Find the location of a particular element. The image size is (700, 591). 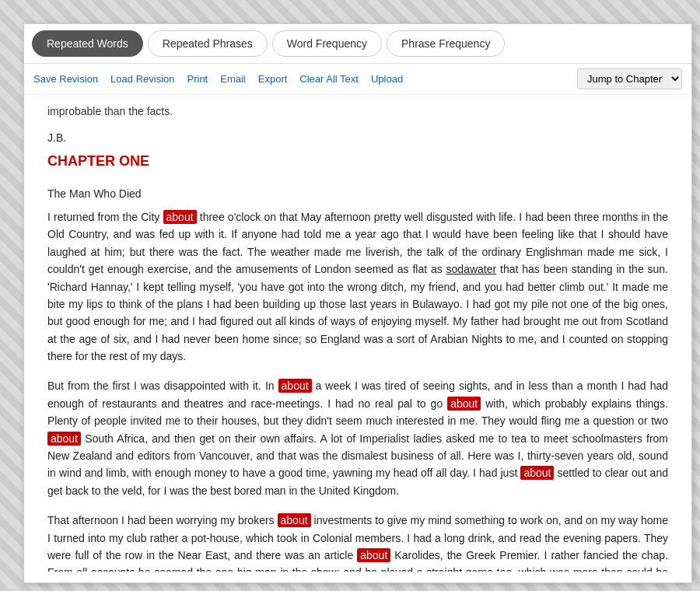

tab-word-frequency: Word Frequency is located at coordinates (327, 44).